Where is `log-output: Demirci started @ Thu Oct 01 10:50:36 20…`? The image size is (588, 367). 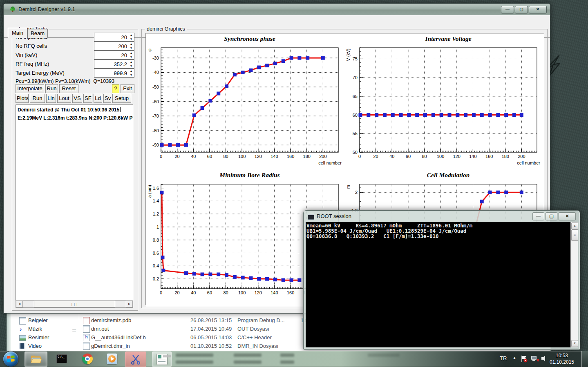 log-output: Demirci started @ Thu Oct 01 10:50:36 20… is located at coordinates (74, 203).